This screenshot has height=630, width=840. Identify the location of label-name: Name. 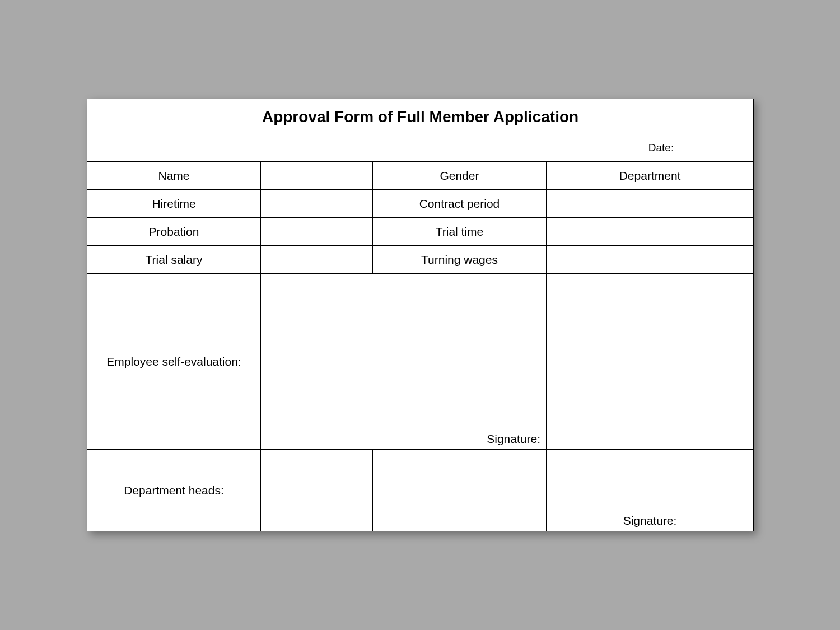
(174, 176).